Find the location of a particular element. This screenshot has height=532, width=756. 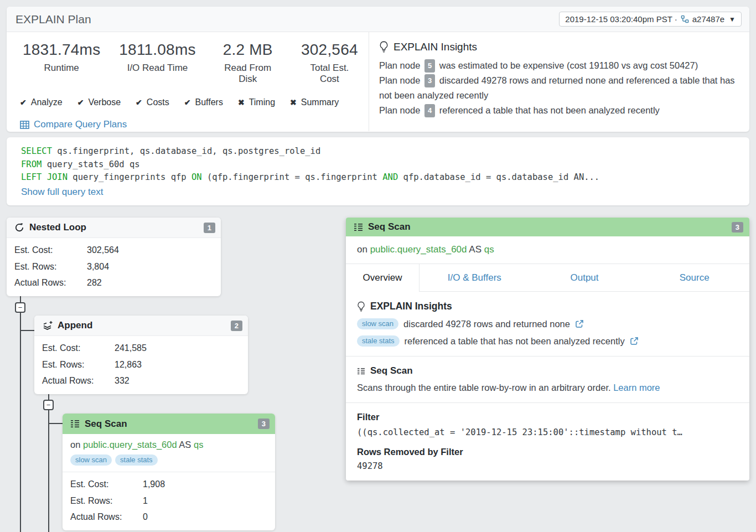

metric: 1811.08msI/O Read Time is located at coordinates (157, 63).